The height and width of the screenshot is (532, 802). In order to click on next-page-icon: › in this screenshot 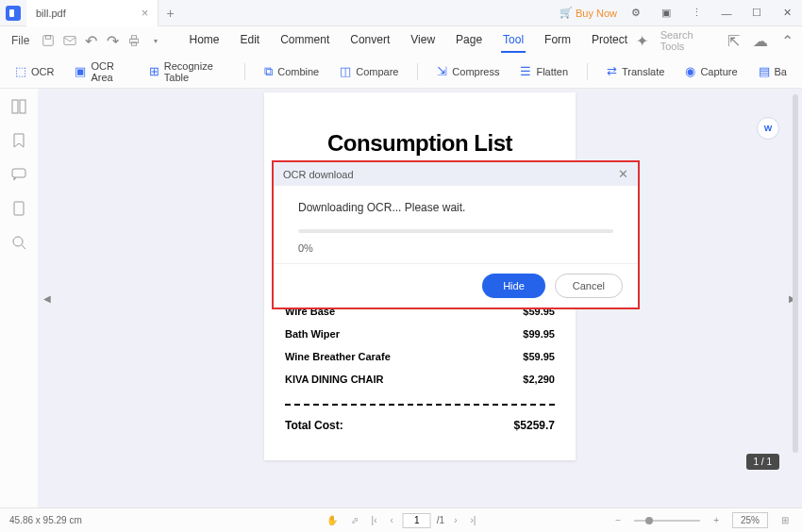, I will do `click(455, 521)`.